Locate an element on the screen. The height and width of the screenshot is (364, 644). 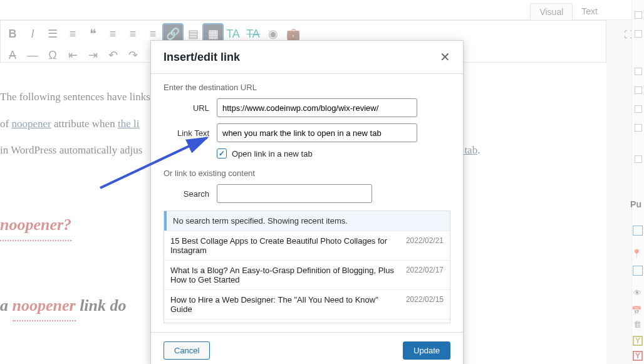
result-item: 15 Best Collage Apps to Create Beautiful… is located at coordinates (307, 246).